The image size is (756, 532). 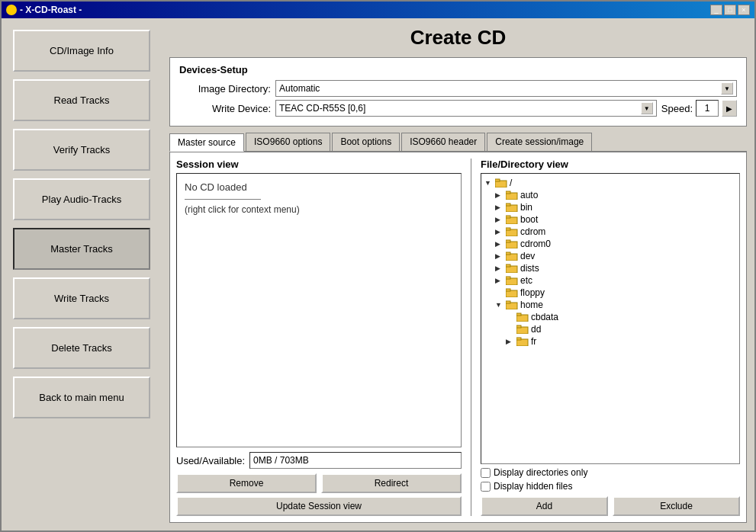 What do you see at coordinates (82, 101) in the screenshot?
I see `sidebar-item-read-tracks: Read Tracks` at bounding box center [82, 101].